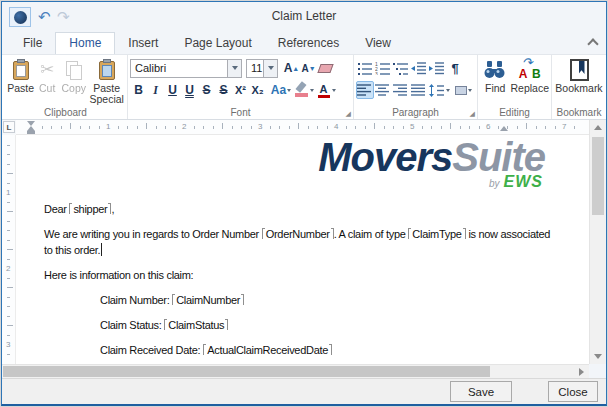 Image resolution: width=608 pixels, height=407 pixels. I want to click on document-paragraph: We are writing you in regards to Order N…, so click(316, 242).